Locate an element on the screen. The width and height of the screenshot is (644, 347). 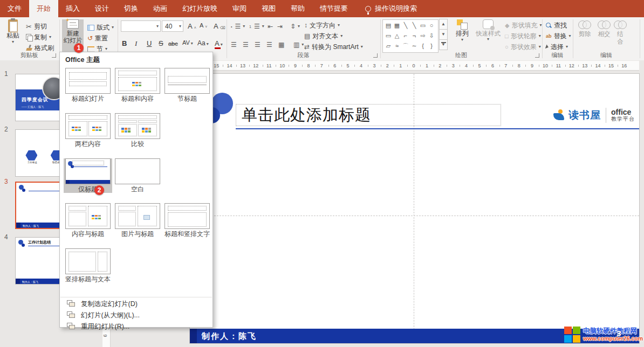
layout-button: 版式 ▾ is located at coordinates (100, 27).